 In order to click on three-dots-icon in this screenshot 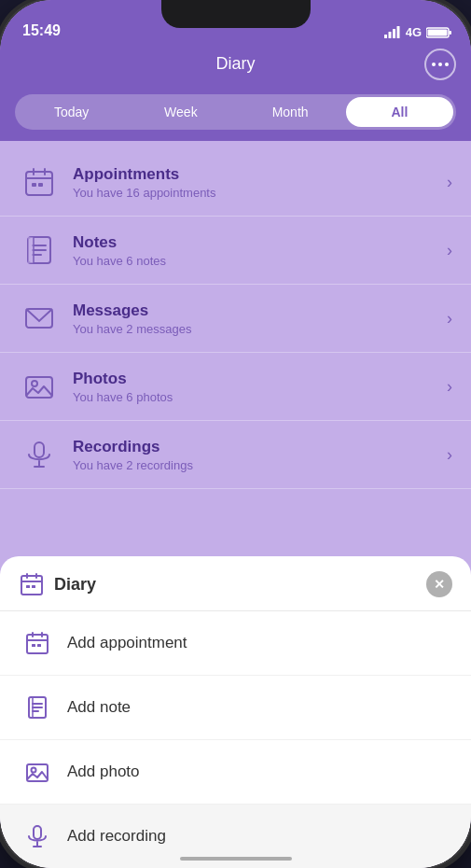, I will do `click(440, 64)`.